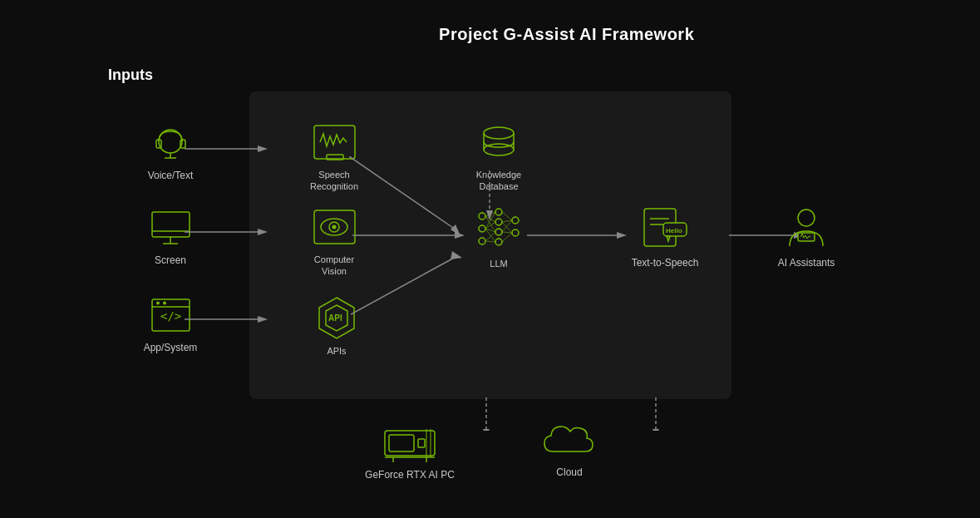 The height and width of the screenshot is (518, 980). What do you see at coordinates (486, 414) in the screenshot?
I see `arrow-llm-gpu` at bounding box center [486, 414].